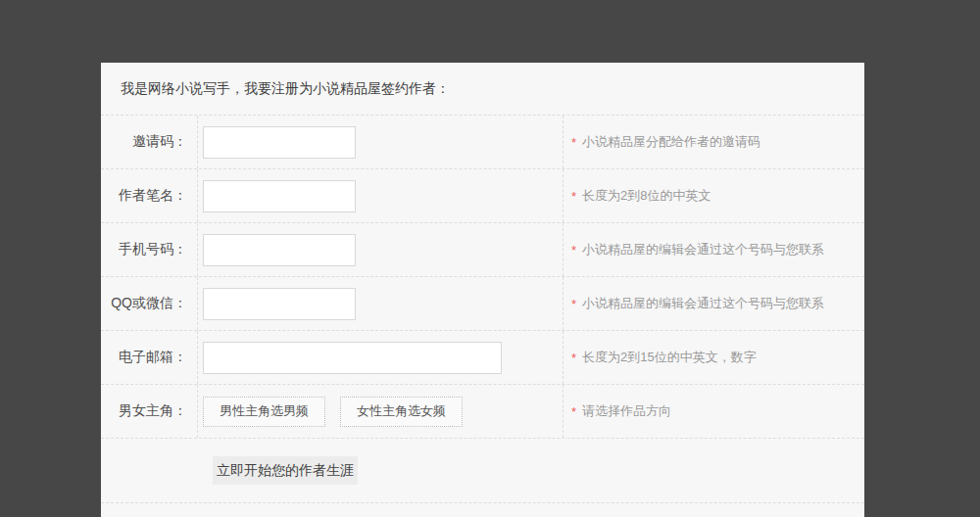 This screenshot has height=517, width=980. What do you see at coordinates (482, 411) in the screenshot?
I see `form-row-channel: 男女主角： 男性主角选男频 女性主角选女频 * 请选择作品方向` at bounding box center [482, 411].